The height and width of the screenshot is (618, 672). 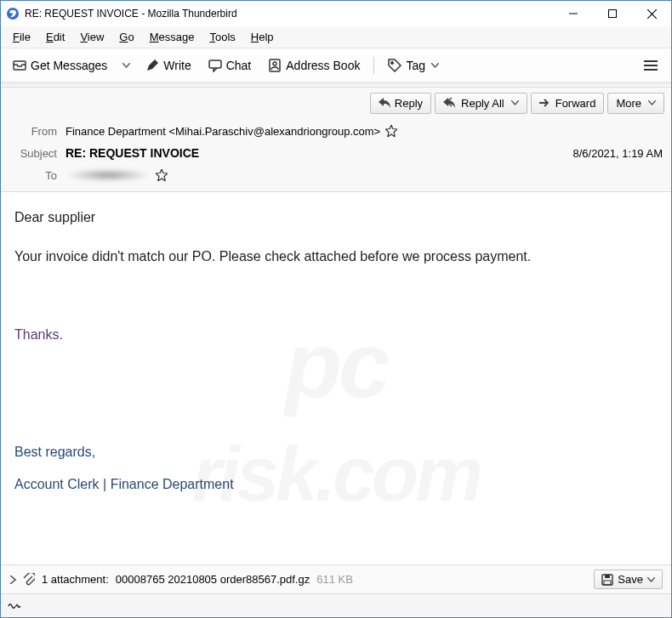 I want to click on chat-button: Chat, so click(x=230, y=65).